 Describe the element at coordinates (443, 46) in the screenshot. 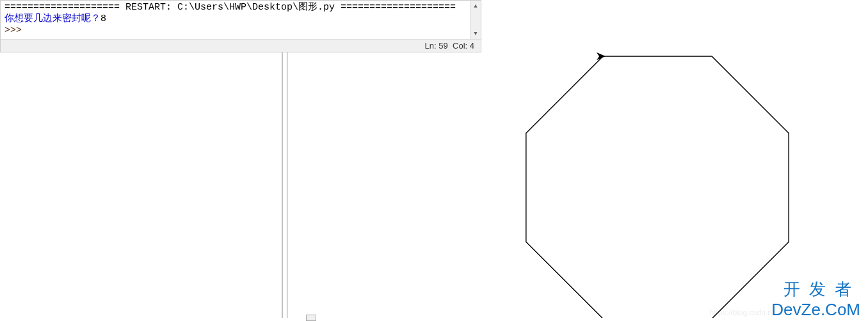

I see `line-value: 59` at that location.